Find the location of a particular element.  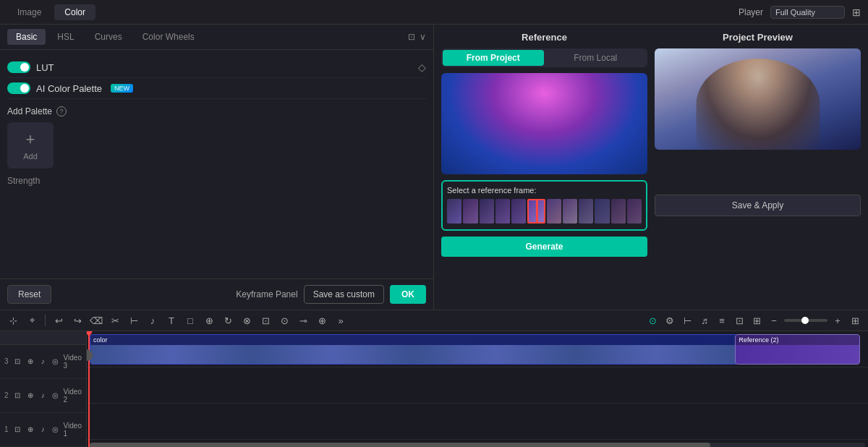

add-palette-box: + Add is located at coordinates (30, 145).